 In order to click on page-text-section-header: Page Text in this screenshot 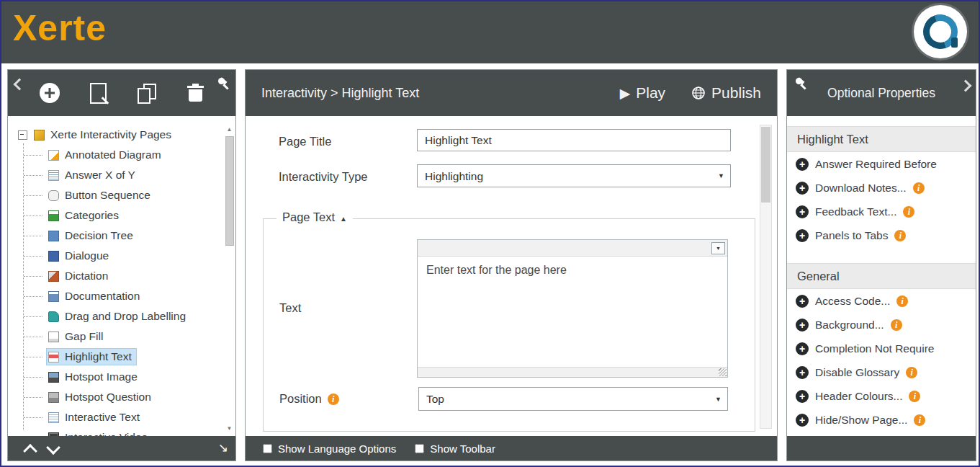, I will do `click(315, 218)`.